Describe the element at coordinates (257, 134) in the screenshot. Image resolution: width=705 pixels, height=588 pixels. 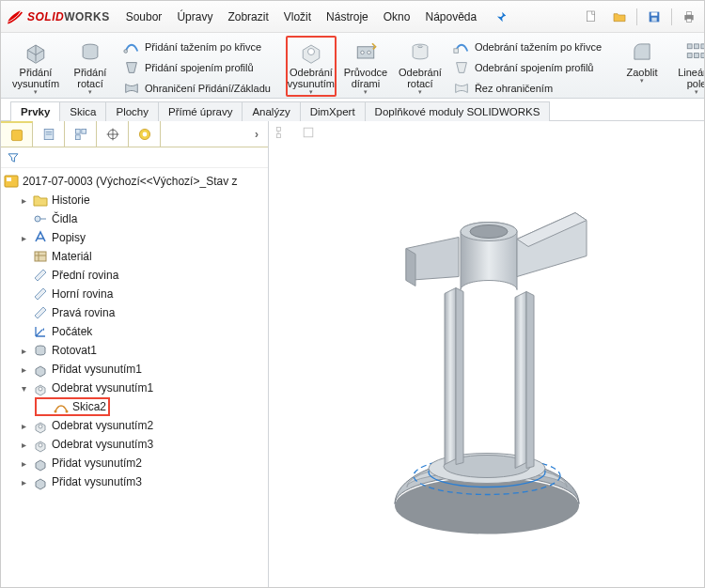
I see `fm-tab-more: ›` at that location.